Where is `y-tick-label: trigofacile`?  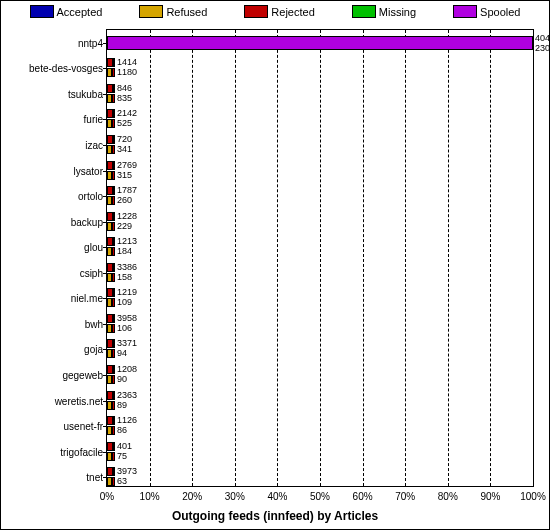
y-tick-label: trigofacile is located at coordinates (82, 452).